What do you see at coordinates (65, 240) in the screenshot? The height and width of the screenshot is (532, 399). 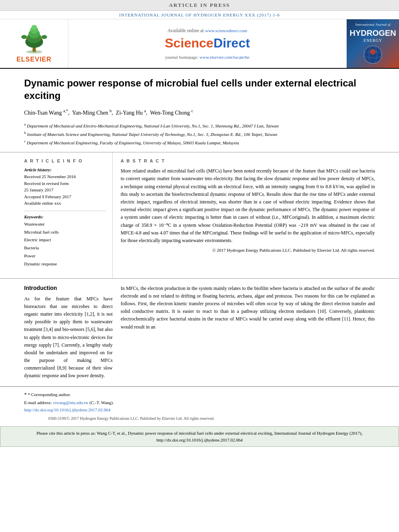 I see `keyword-electric: Electric impact` at bounding box center [65, 240].